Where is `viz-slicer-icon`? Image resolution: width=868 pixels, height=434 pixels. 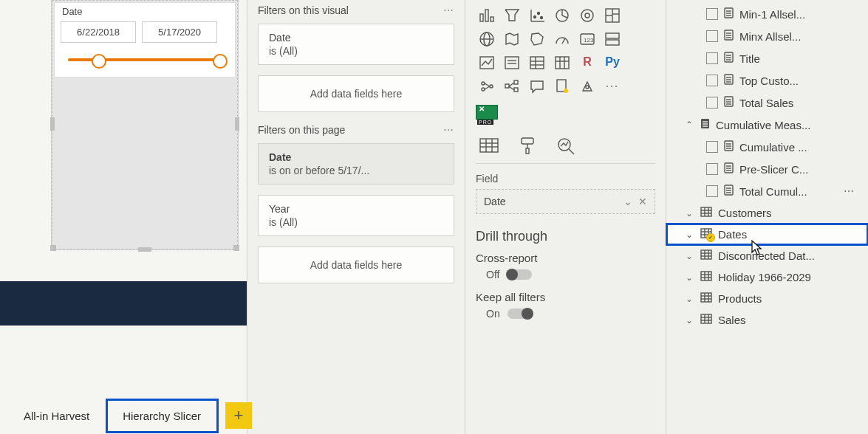
viz-slicer-icon is located at coordinates (512, 62).